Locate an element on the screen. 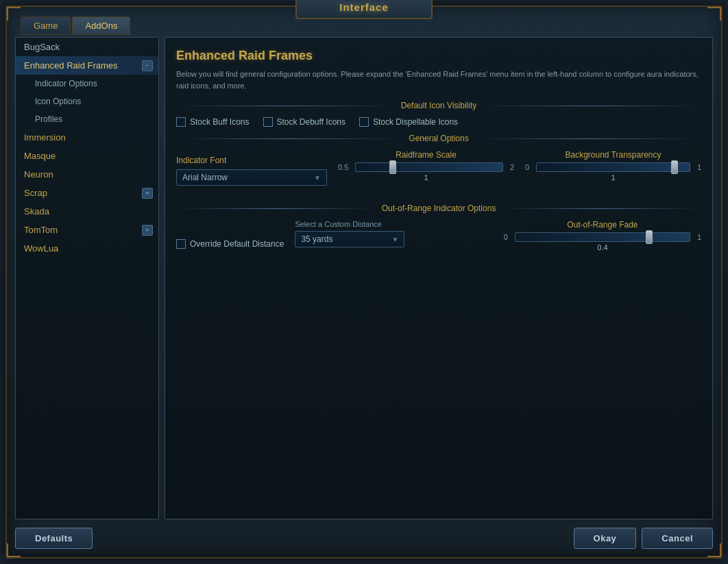 The height and width of the screenshot is (564, 728). okay-button: Okay is located at coordinates (605, 539).